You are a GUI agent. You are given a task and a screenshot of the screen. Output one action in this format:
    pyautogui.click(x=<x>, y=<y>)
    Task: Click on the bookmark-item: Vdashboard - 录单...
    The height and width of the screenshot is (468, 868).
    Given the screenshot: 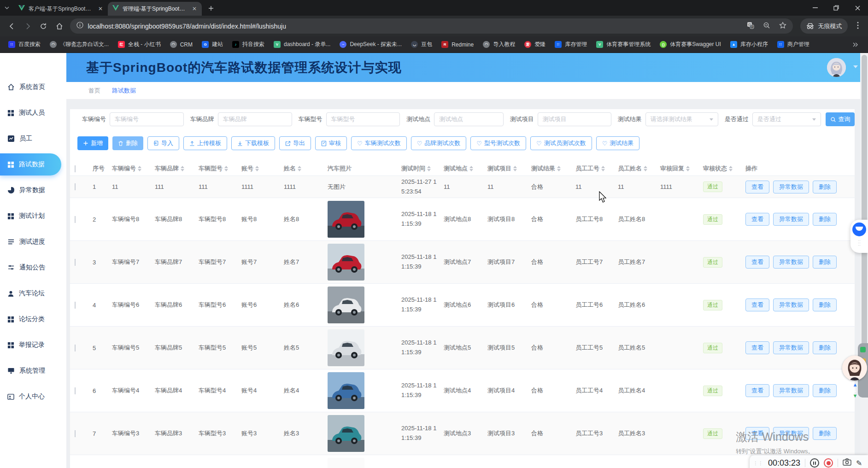 What is the action you would take?
    pyautogui.click(x=302, y=45)
    